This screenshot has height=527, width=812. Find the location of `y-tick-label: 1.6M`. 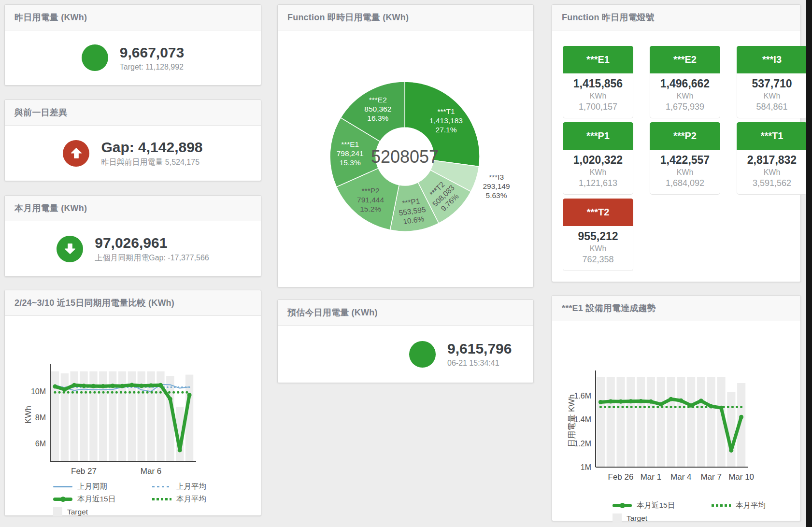

y-tick-label: 1.6M is located at coordinates (583, 396).